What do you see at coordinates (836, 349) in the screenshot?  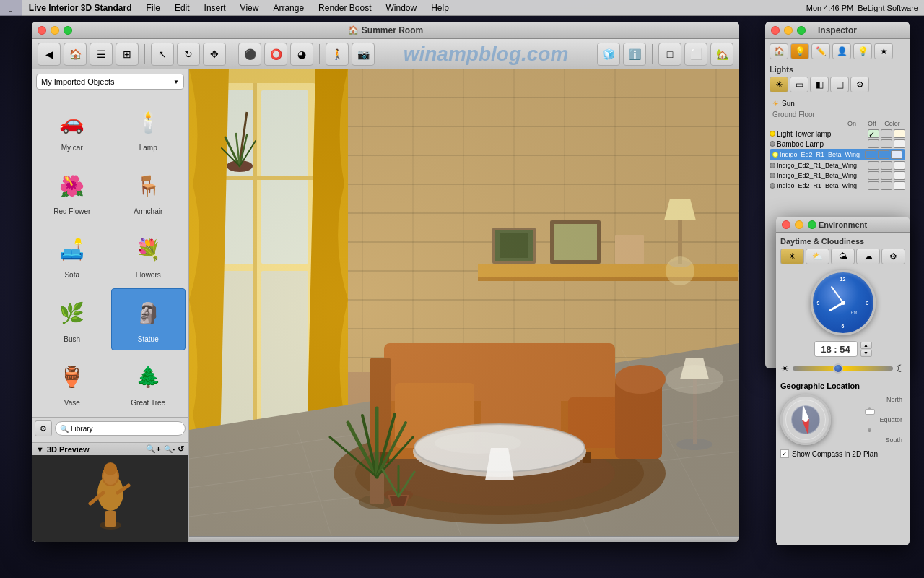 I see `time-input` at bounding box center [836, 349].